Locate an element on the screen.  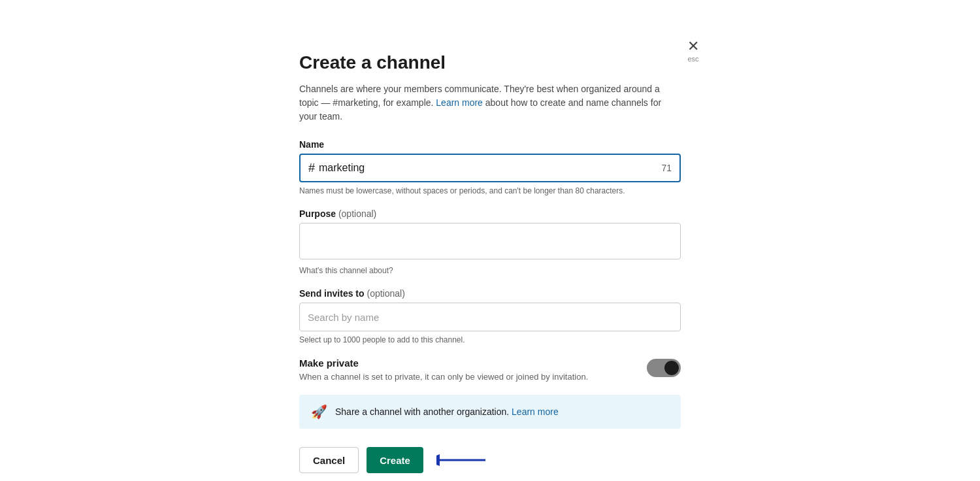
toggle-wrapper is located at coordinates (664, 368).